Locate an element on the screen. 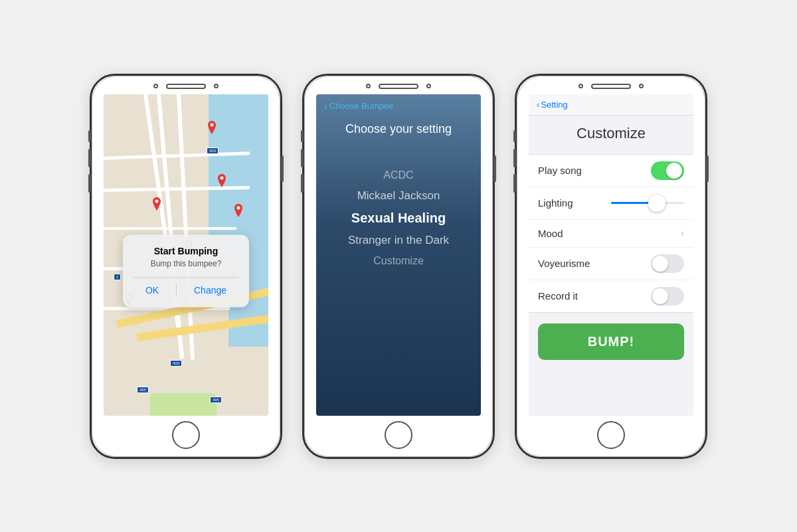 The height and width of the screenshot is (532, 797). map-view: 400 1 400 495 495 Start Bumping Bump thi… is located at coordinates (186, 255).